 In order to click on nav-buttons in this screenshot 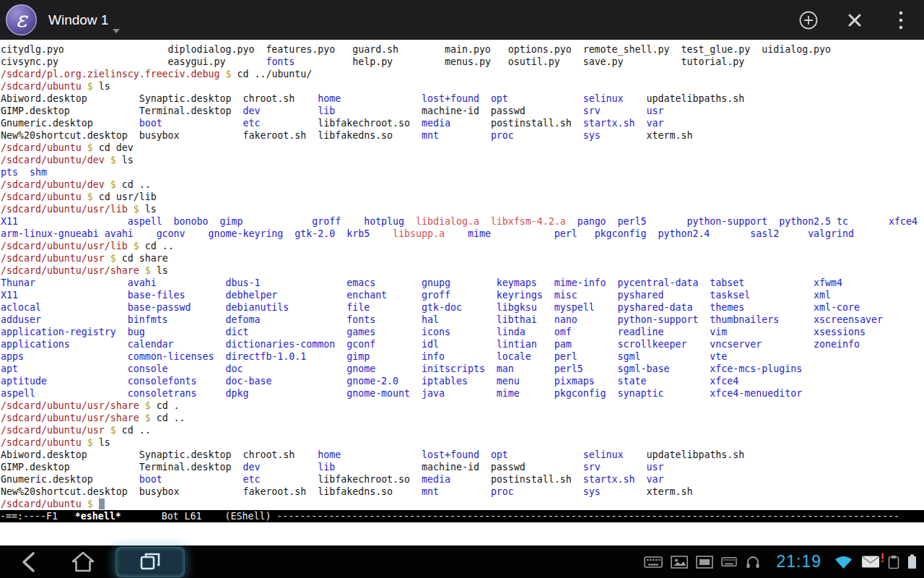, I will do `click(97, 562)`.